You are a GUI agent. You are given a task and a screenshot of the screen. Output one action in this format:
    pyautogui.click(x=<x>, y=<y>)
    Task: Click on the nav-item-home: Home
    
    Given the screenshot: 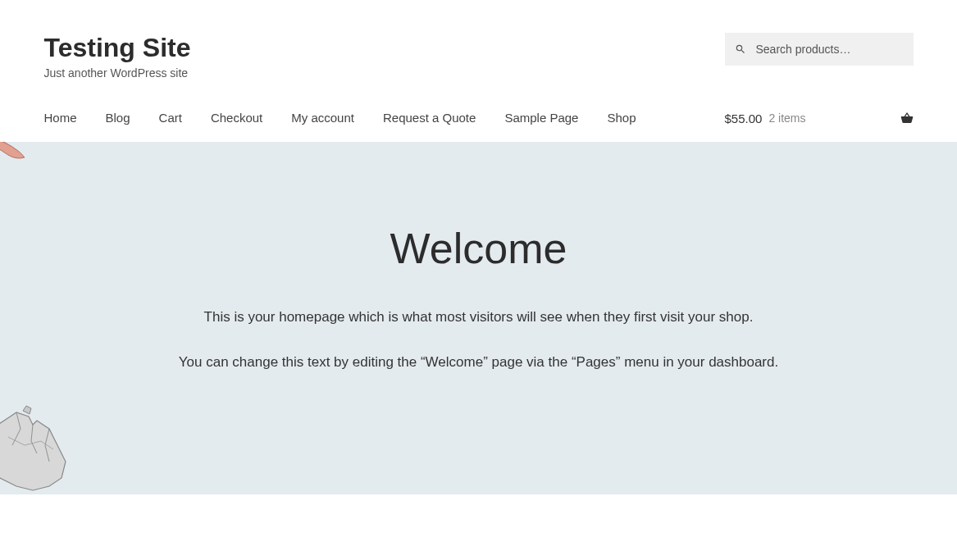 What is the action you would take?
    pyautogui.click(x=61, y=118)
    